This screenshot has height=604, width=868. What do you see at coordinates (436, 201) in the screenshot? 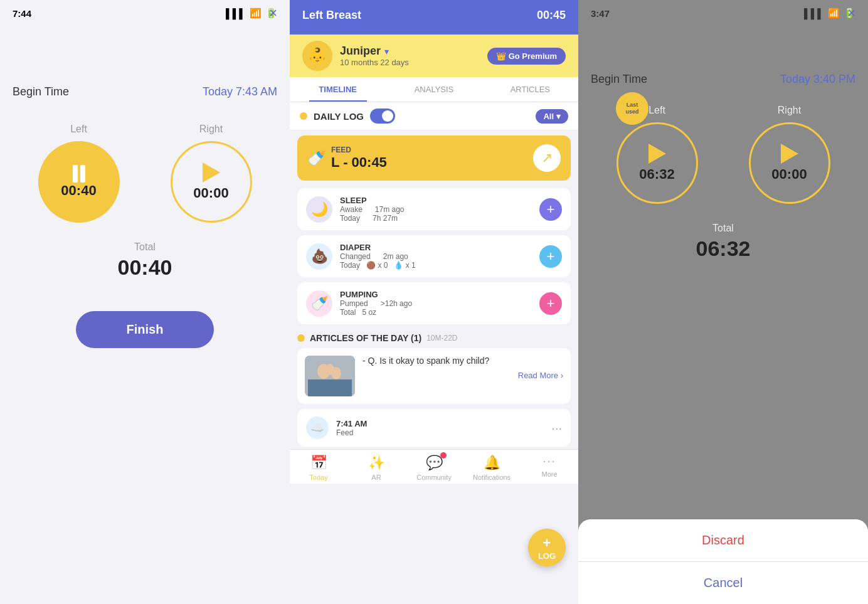
I see `sleep-title: SLEEP` at bounding box center [436, 201].